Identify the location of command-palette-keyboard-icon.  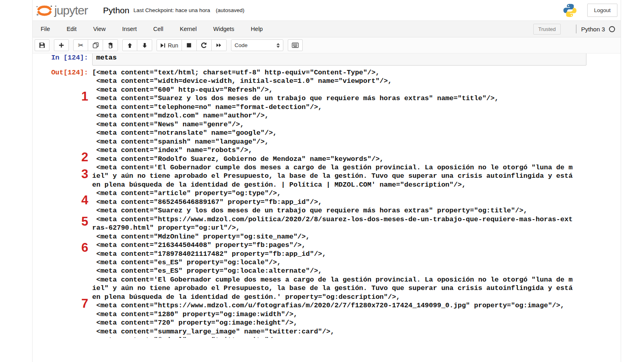
(295, 45).